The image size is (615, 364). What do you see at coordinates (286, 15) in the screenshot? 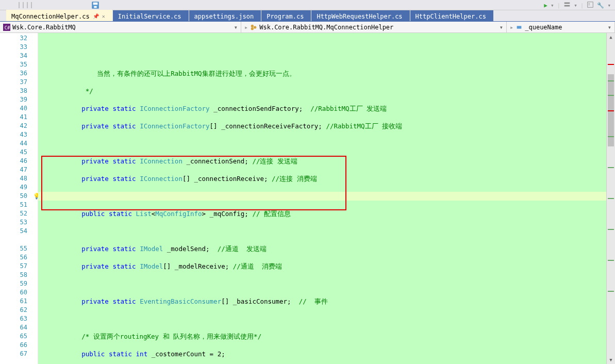
I see `tab-program: Program.cs` at bounding box center [286, 15].